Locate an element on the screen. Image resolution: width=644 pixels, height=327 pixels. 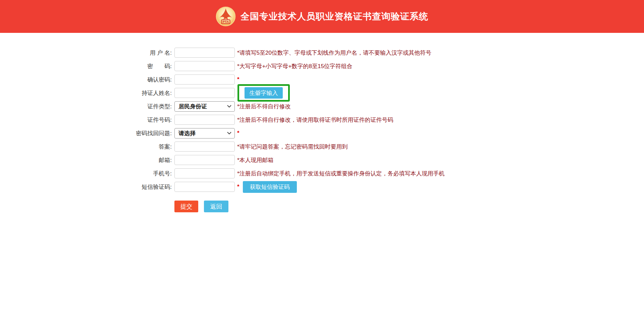
id-number-label: 证件号码: is located at coordinates (86, 120).